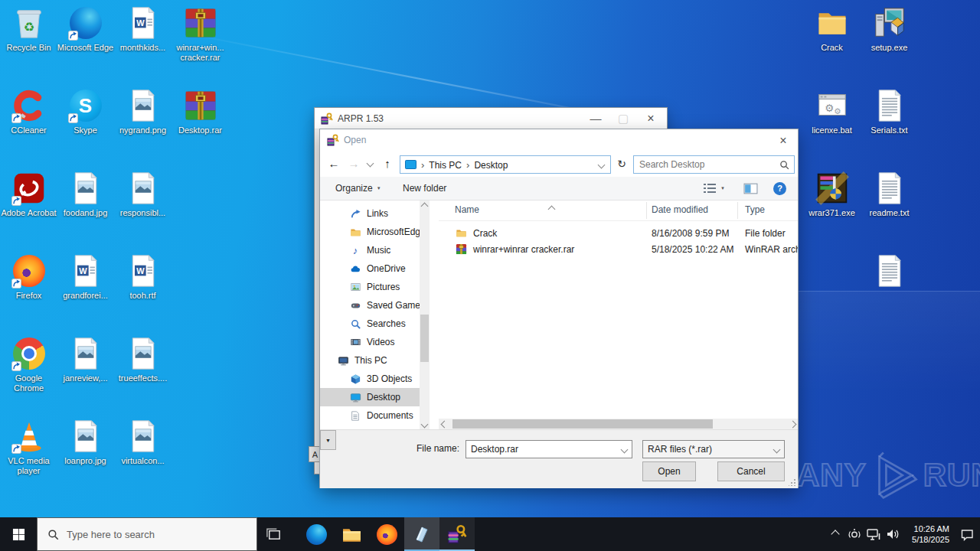 The width and height of the screenshot is (980, 551). What do you see at coordinates (890, 29) in the screenshot?
I see `desktop-icon-setup-exe: setup.exe` at bounding box center [890, 29].